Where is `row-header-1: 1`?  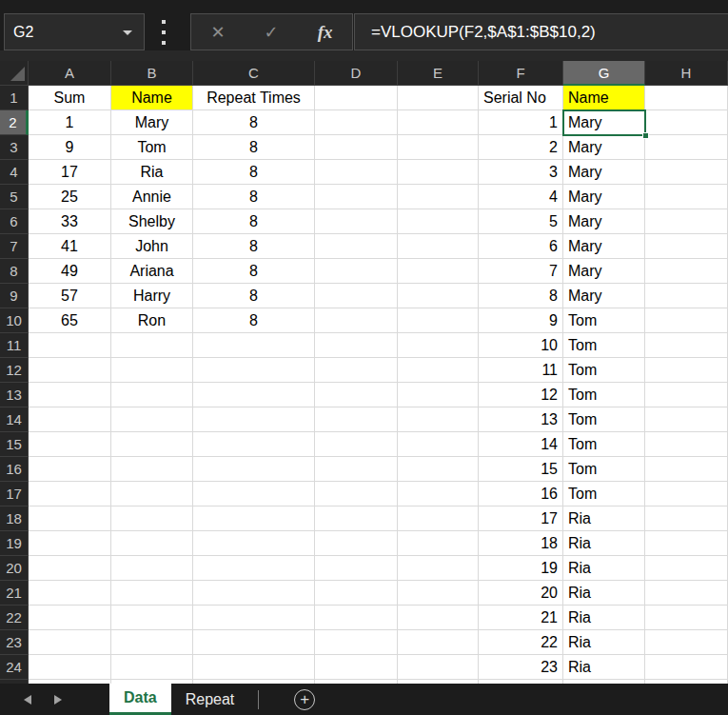
row-header-1: 1 is located at coordinates (14, 98).